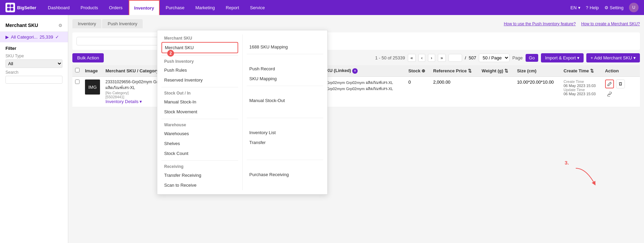 This screenshot has width=644, height=243. Describe the element at coordinates (614, 8) in the screenshot. I see `setting-button: ⚙ Setting` at that location.